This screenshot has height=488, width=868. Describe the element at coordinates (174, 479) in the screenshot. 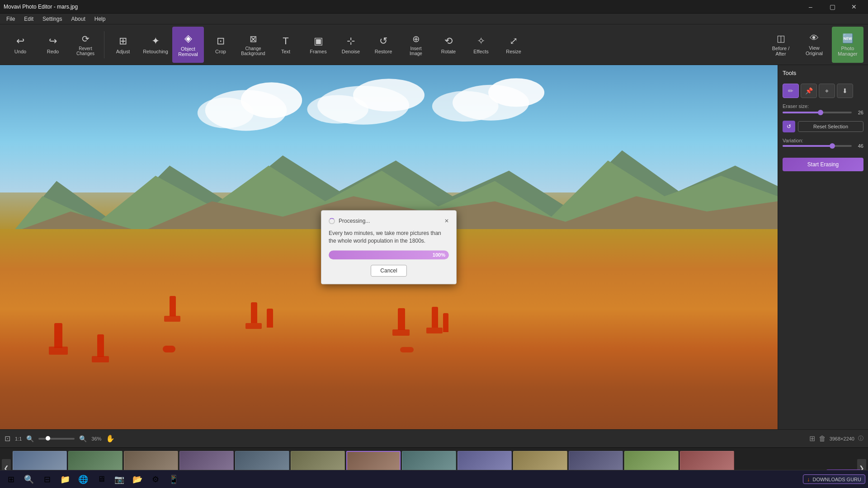

I see `taskbar-mobile-button: 📱` at that location.